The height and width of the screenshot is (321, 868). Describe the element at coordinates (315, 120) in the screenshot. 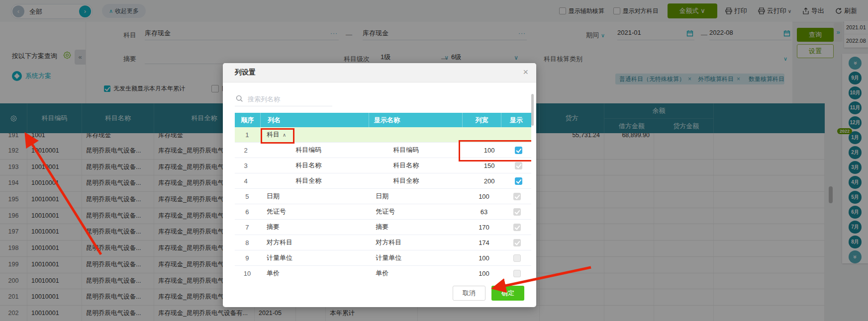

I see `header-column-name: 列名` at that location.